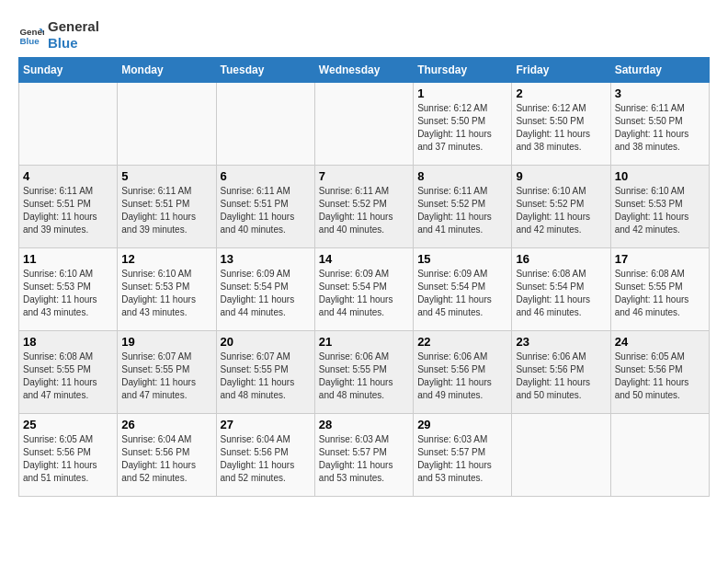 Image resolution: width=728 pixels, height=563 pixels. I want to click on day-number: 4, so click(68, 177).